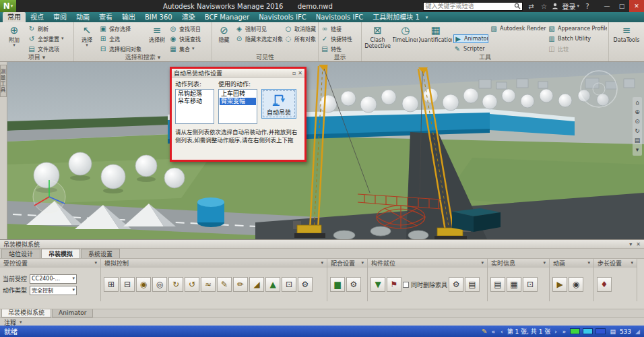  Describe the element at coordinates (224, 284) in the screenshot. I see `sim-control-button: ✎` at that location.